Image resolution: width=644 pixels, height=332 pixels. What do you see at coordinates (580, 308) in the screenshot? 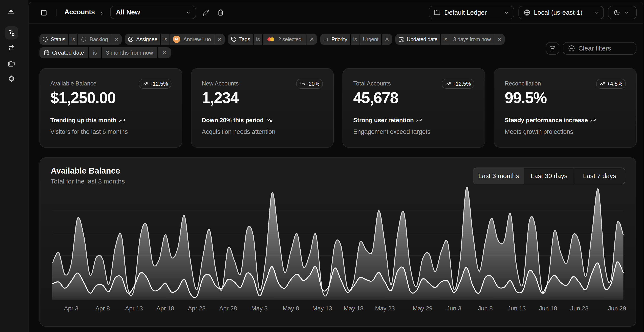
I see `svg-text: Jun 23` at bounding box center [580, 308].